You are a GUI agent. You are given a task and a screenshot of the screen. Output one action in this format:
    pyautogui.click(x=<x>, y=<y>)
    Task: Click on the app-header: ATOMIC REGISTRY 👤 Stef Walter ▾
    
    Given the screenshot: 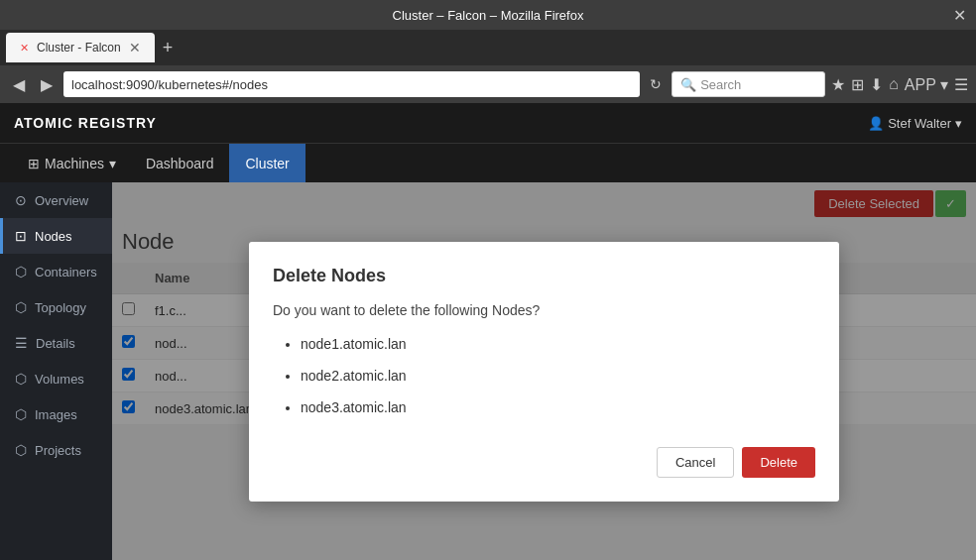 What is the action you would take?
    pyautogui.click(x=488, y=123)
    